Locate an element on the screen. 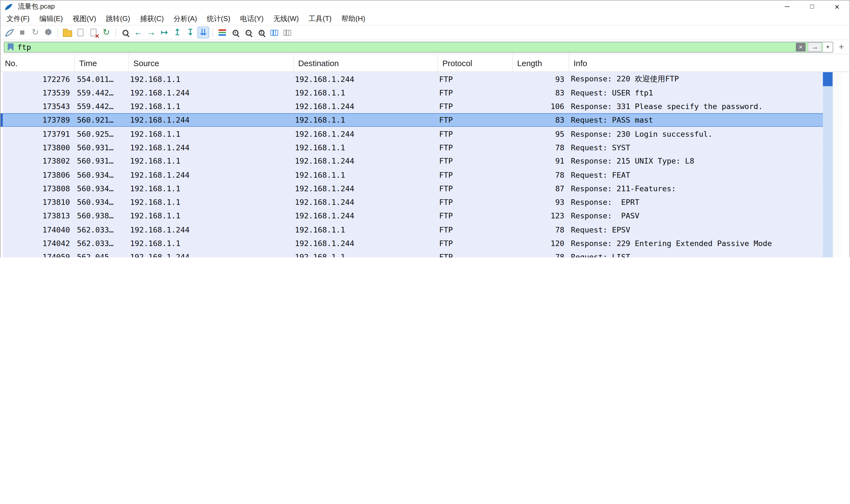 The image size is (850, 504). last-packet-icon: ↧ is located at coordinates (190, 33).